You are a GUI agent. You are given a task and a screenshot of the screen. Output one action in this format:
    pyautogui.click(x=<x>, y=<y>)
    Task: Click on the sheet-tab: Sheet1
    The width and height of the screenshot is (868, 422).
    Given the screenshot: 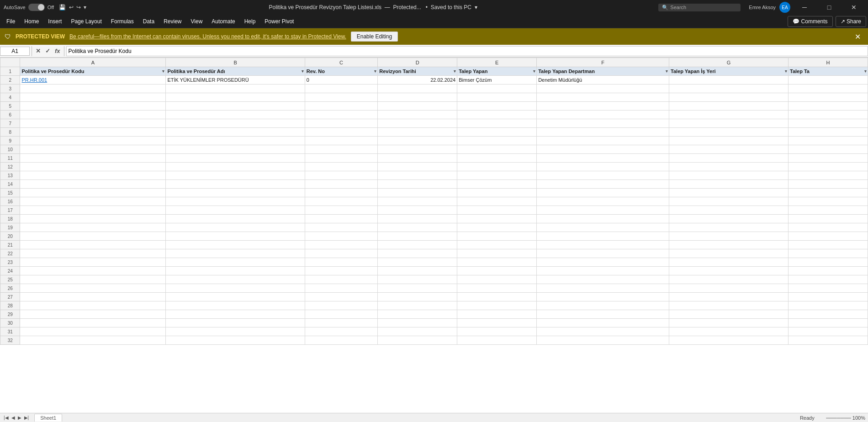 What is the action you would take?
    pyautogui.click(x=48, y=417)
    